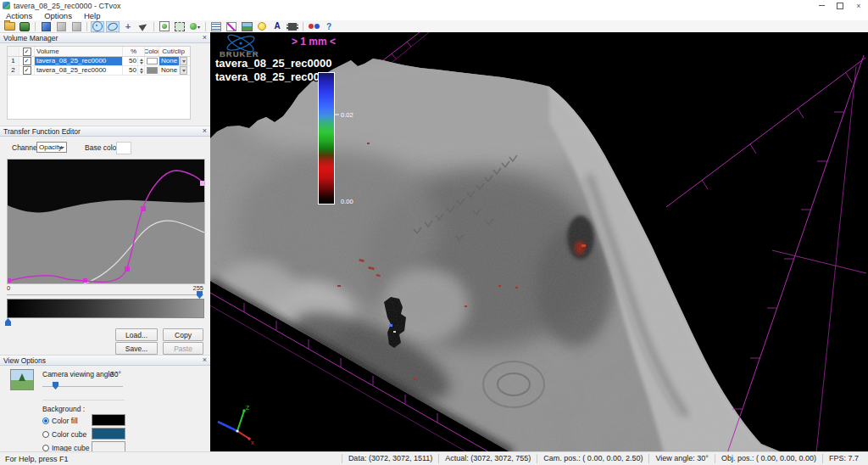 The image size is (868, 465). Describe the element at coordinates (768, 458) in the screenshot. I see `status-object-position: Obj. pos.: ( 0.00, 0.00, 0.00)` at that location.